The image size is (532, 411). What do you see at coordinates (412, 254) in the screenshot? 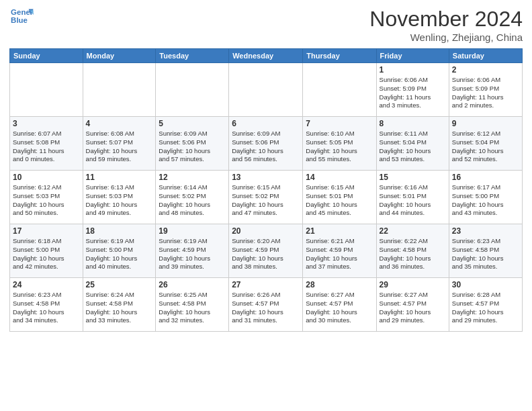
I see `day-info: Sunrise: 6:22 AM Sunset: 4:58 PM Dayligh…` at bounding box center [412, 254].